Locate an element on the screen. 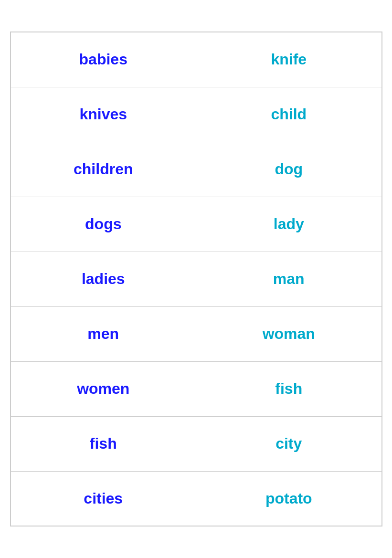  cell-right-5: woman is located at coordinates (289, 334).